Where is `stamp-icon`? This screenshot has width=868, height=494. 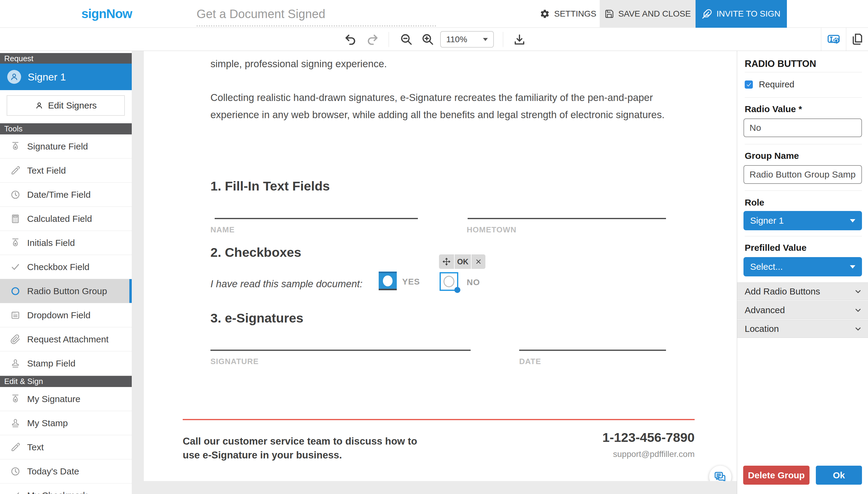 stamp-icon is located at coordinates (15, 363).